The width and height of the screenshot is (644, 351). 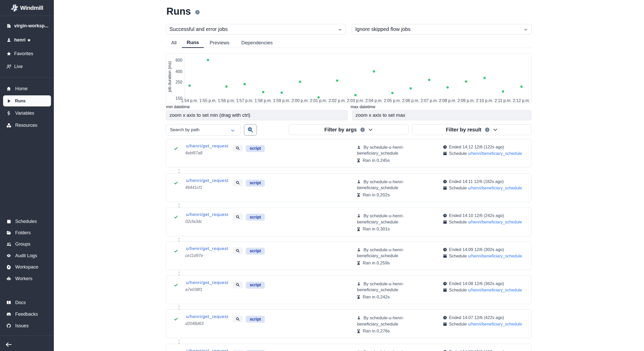 What do you see at coordinates (190, 101) in the screenshot?
I see `svg-text: 1:54 p.m.` at bounding box center [190, 101].